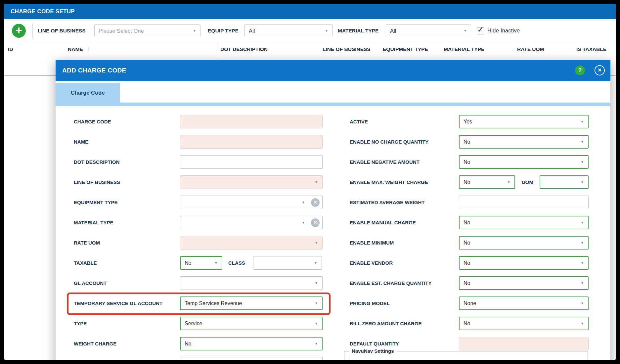 This screenshot has width=620, height=364. Describe the element at coordinates (524, 283) in the screenshot. I see `enable-est-charge-quantity-dropdown: No ▼` at that location.